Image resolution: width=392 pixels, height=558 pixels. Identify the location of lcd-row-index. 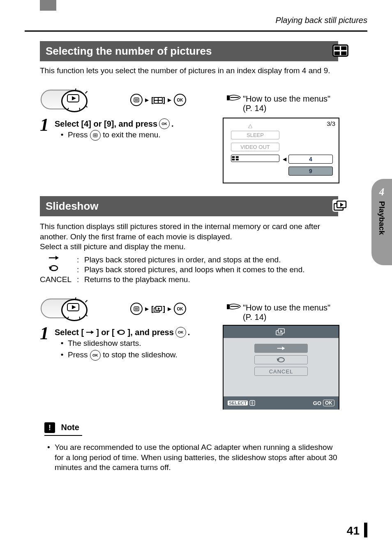
(255, 158).